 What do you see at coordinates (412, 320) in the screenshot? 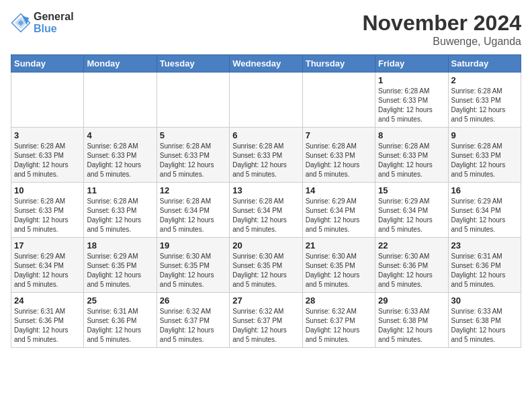
I see `calendar-cell: 29Sunrise: 6:33 AM Sunset: 6:38 PM Dayli…` at bounding box center [412, 320].